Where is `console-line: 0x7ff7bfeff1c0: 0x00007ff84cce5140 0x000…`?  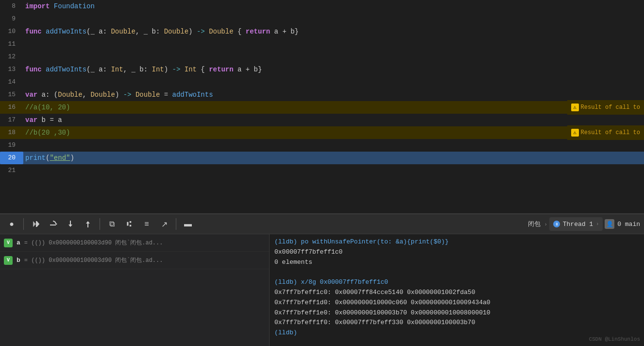
console-line: 0x7ff7bfeff1c0: 0x00007ff84cce5140 0x000… is located at coordinates (457, 293).